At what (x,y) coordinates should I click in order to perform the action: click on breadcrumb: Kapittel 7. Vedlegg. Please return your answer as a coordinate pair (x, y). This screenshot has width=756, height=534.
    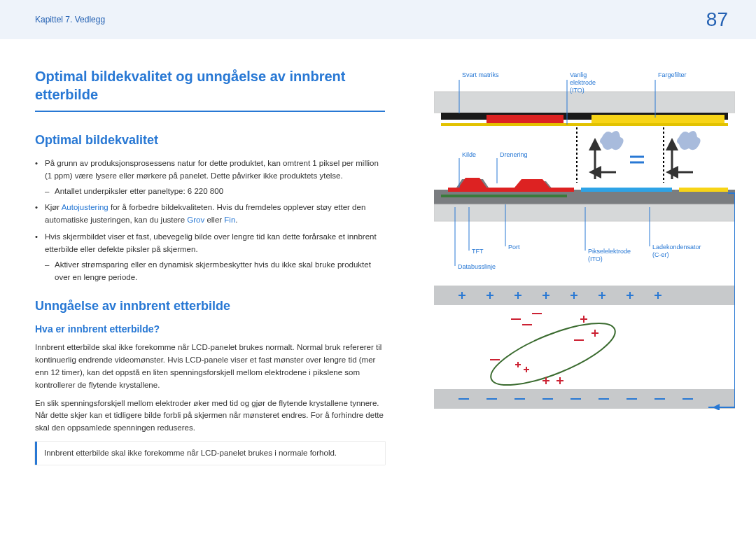
    Looking at the image, I should click on (70, 20).